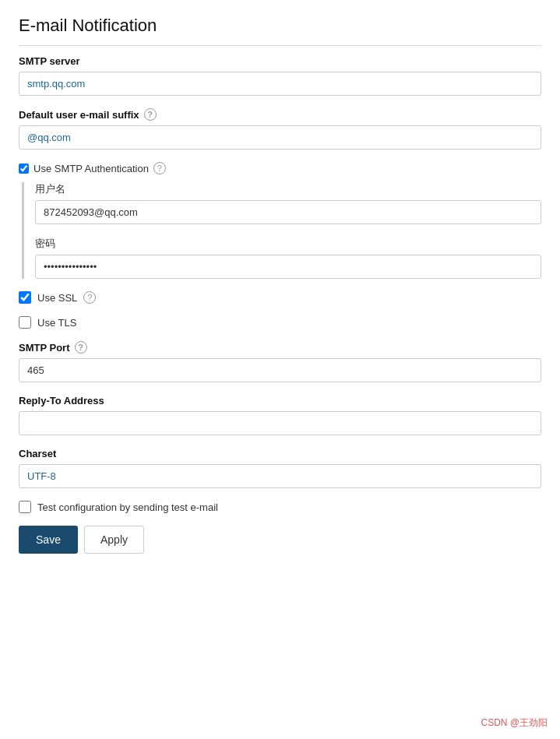  I want to click on email-suffix-input, so click(280, 137).